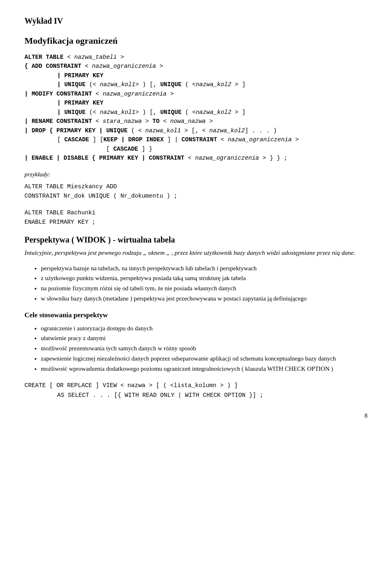  What do you see at coordinates (196, 269) in the screenshot?
I see `section-perspektywa: Perspektywa ( WIDOK ) - wirtualna tabela…` at bounding box center [196, 269].